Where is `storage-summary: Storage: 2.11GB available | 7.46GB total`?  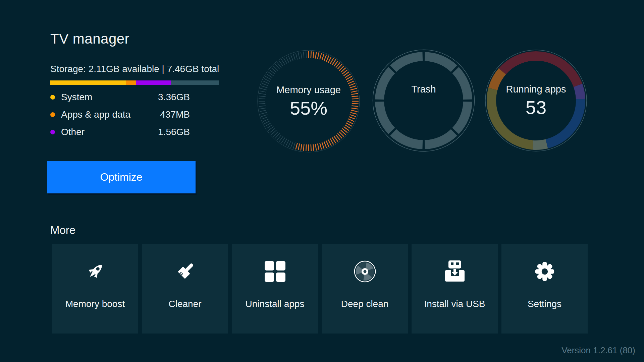
storage-summary: Storage: 2.11GB available | 7.46GB total is located at coordinates (135, 69).